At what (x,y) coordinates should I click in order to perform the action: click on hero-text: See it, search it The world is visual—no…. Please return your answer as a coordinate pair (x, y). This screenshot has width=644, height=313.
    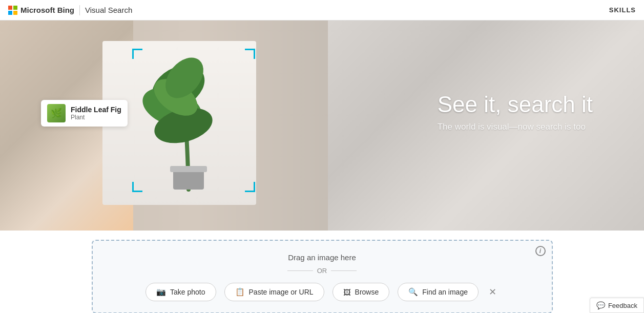
    Looking at the image, I should click on (515, 112).